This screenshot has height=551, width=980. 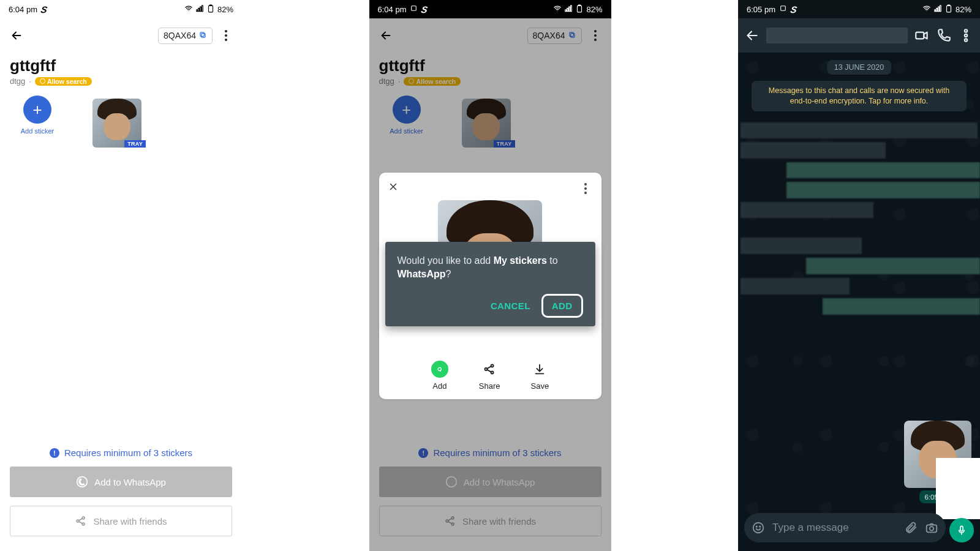 I want to click on status-time: 6:05 pm, so click(x=761, y=10).